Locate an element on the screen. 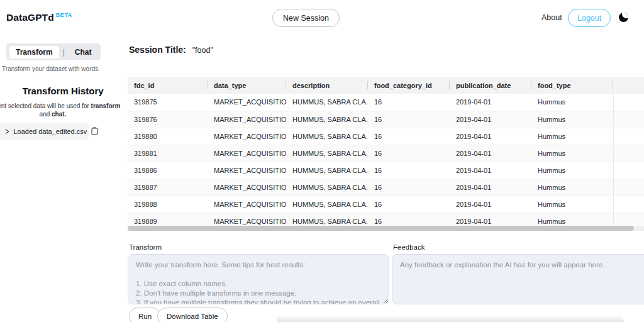 This screenshot has width=644, height=322. table-cell: 319886 is located at coordinates (167, 170).